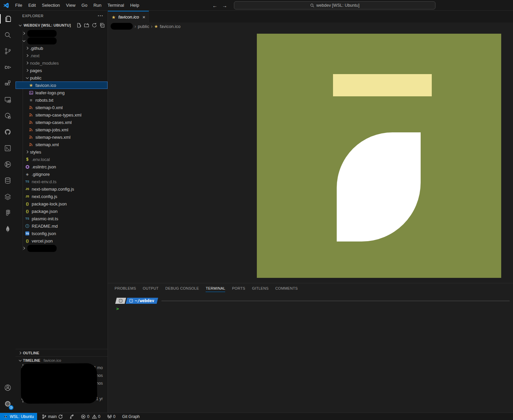 The height and width of the screenshot is (420, 513). What do you see at coordinates (61, 159) in the screenshot?
I see `tree-item-env-local: $.env.local` at bounding box center [61, 159].